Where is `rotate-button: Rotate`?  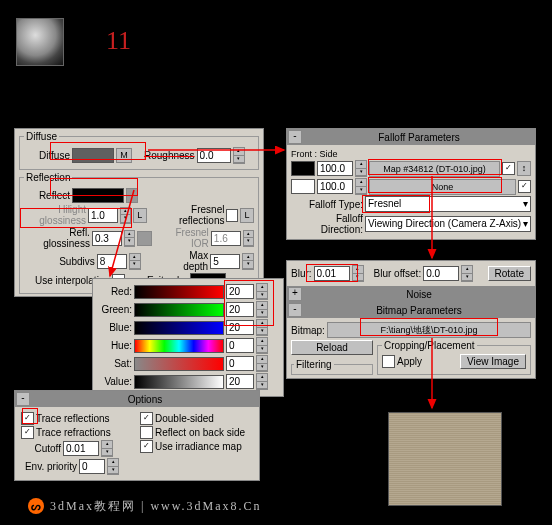 rotate-button: Rotate is located at coordinates (510, 274).